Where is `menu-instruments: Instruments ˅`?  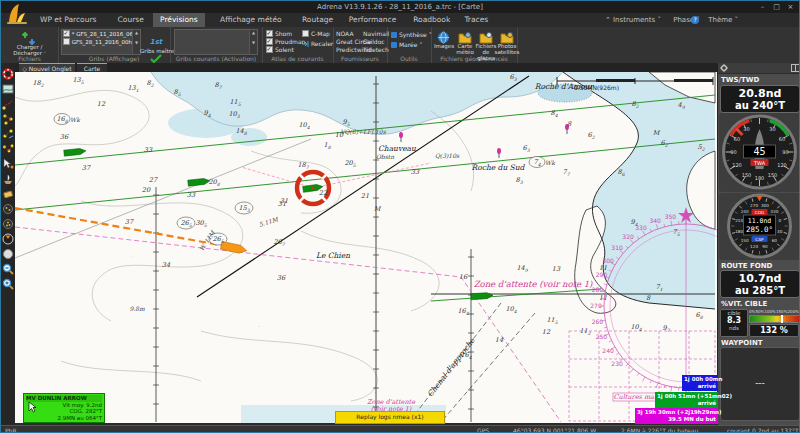 menu-instruments: Instruments ˅ is located at coordinates (637, 20).